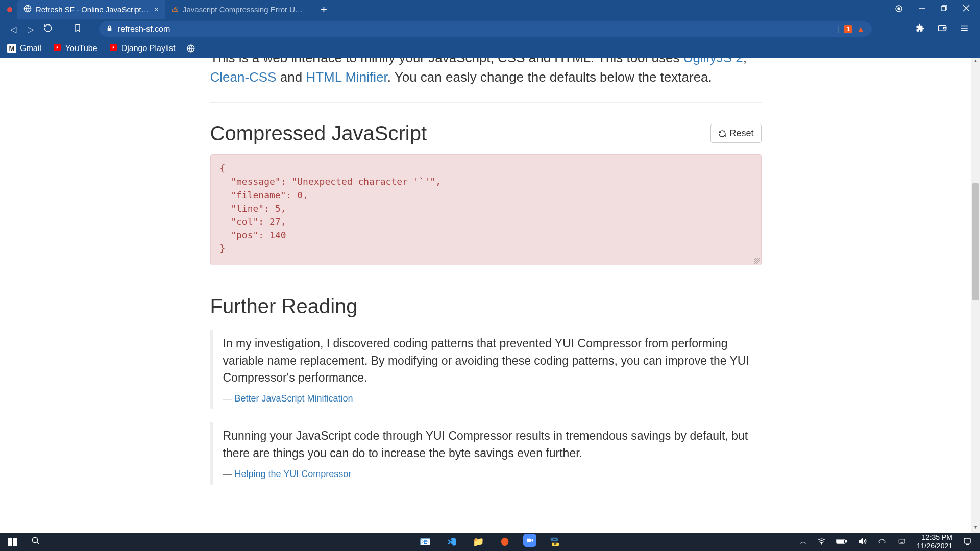  Describe the element at coordinates (555, 542) in the screenshot. I see `python-app-icon` at that location.